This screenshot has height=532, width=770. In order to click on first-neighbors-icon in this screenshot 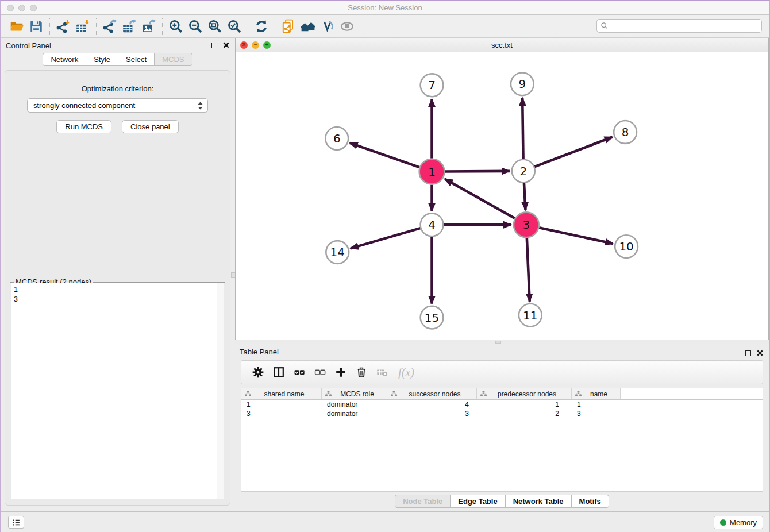, I will do `click(308, 26)`.